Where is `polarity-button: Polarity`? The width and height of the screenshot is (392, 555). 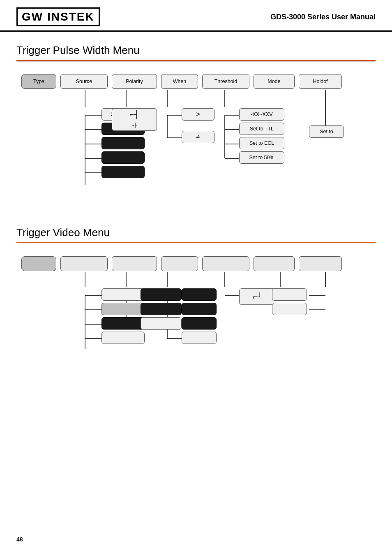
polarity-button: Polarity is located at coordinates (134, 81).